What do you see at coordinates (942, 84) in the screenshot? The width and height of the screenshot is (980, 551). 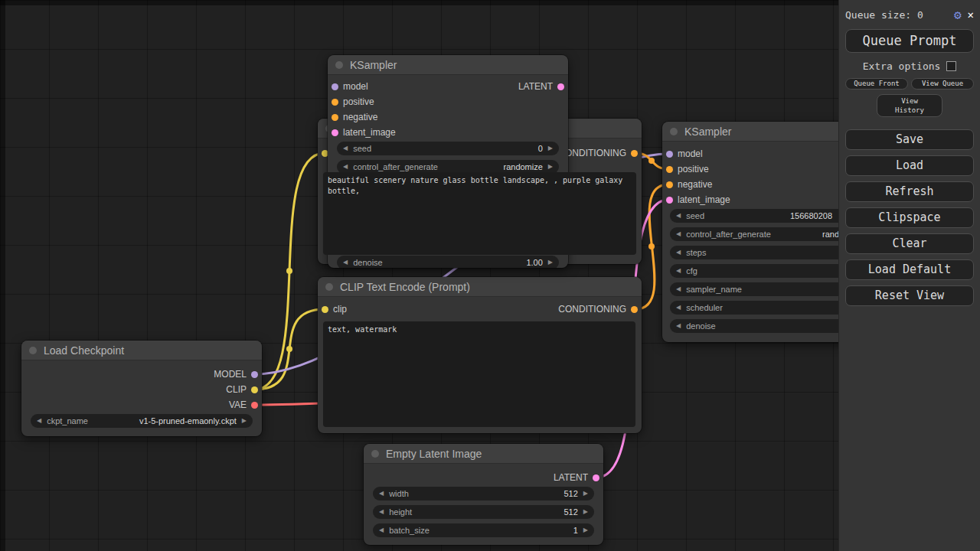 I see `view-queue-button: View Queue` at bounding box center [942, 84].